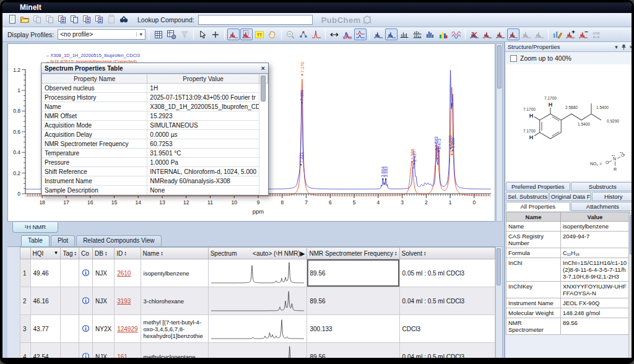  What do you see at coordinates (378, 35) in the screenshot?
I see `spectrum-view-icon` at bounding box center [378, 35].